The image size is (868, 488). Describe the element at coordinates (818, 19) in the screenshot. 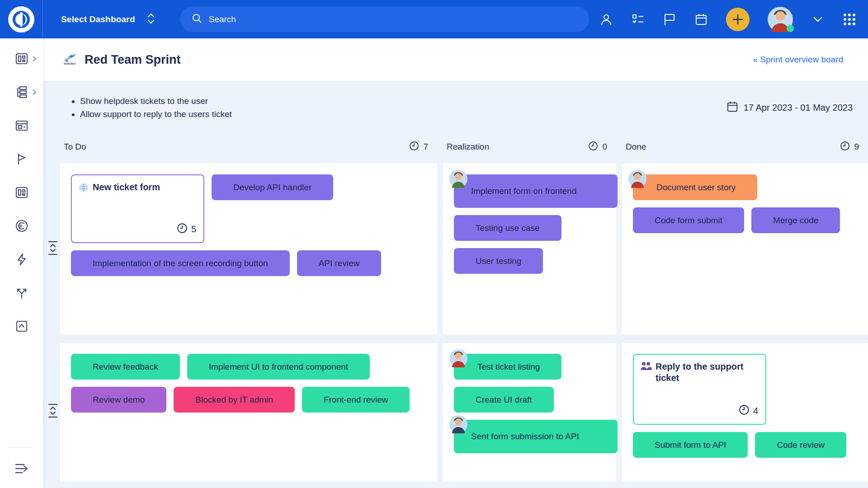

I see `chevron-down-icon` at that location.